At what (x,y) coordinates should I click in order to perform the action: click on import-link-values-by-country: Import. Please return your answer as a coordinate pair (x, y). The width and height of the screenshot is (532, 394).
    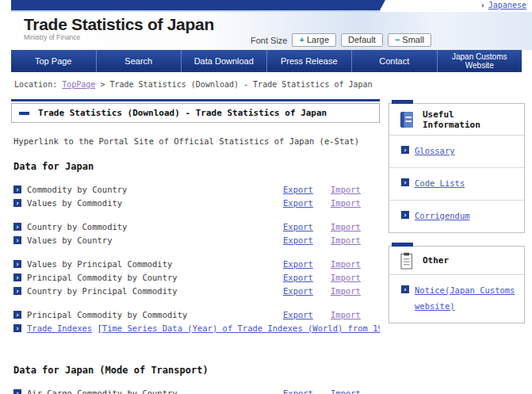
    Looking at the image, I should click on (346, 240).